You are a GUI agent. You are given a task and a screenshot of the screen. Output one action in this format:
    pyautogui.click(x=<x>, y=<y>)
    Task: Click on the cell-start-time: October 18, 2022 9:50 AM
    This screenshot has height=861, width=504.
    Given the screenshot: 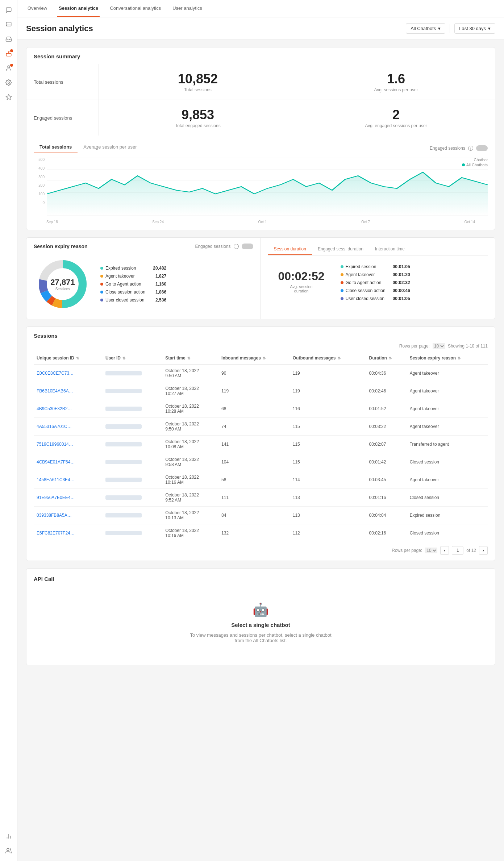 What is the action you would take?
    pyautogui.click(x=191, y=427)
    